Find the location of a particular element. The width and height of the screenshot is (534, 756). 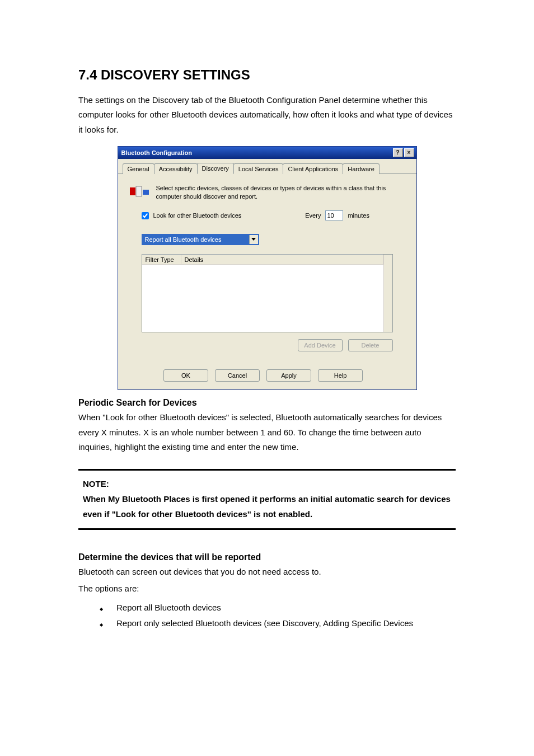

report-combo: Report all Bluetooth devices is located at coordinates (273, 240).